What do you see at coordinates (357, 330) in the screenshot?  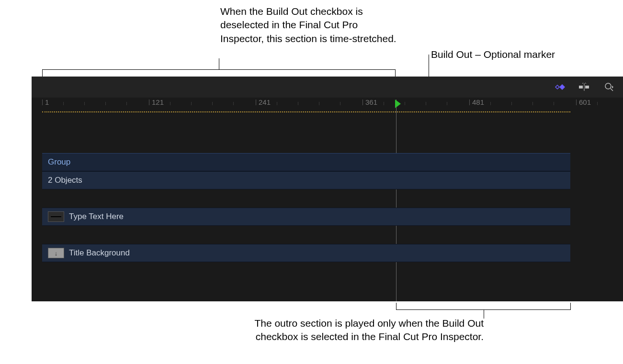 I see `annotation-bottom: The outro section is played only when th…` at bounding box center [357, 330].